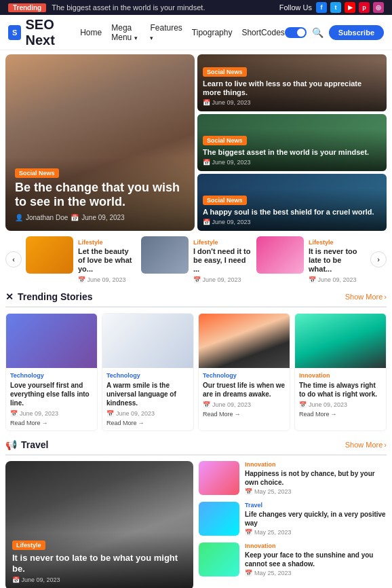  I want to click on carousel-badge-2: Lifestyle, so click(206, 242).